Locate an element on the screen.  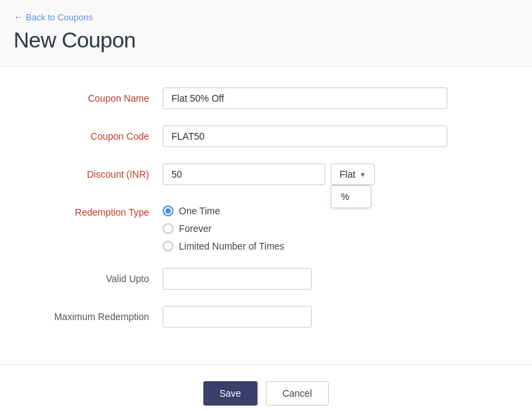
valid-upto-label: Valid Upto is located at coordinates (102, 276).